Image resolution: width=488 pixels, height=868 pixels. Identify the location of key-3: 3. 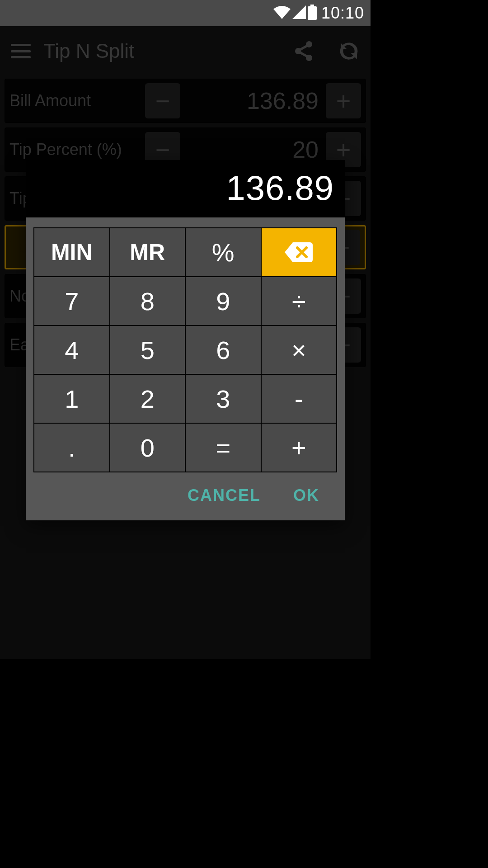
(223, 399).